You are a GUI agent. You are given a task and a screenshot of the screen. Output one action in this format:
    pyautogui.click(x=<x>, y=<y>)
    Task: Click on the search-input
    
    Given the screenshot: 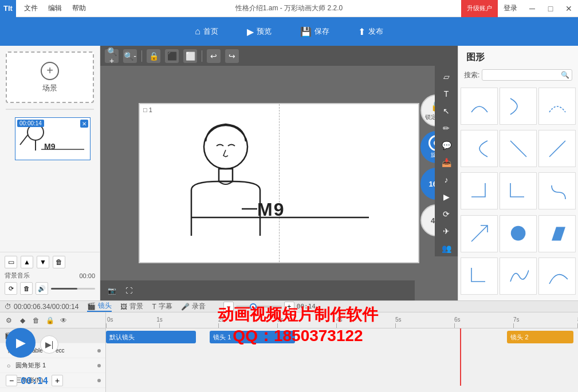 What is the action you would take?
    pyautogui.click(x=522, y=75)
    